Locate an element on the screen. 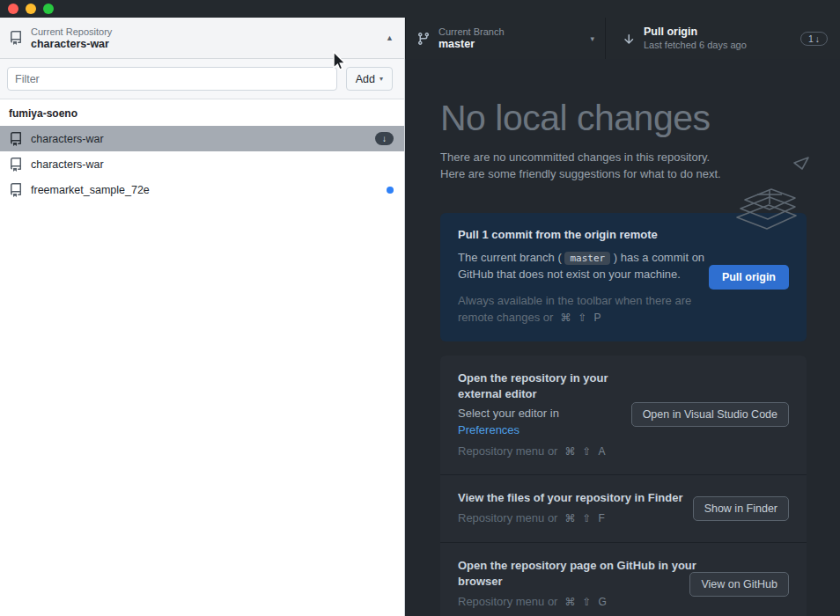 The image size is (840, 616). pull-count-badge: 1↓ is located at coordinates (814, 39).